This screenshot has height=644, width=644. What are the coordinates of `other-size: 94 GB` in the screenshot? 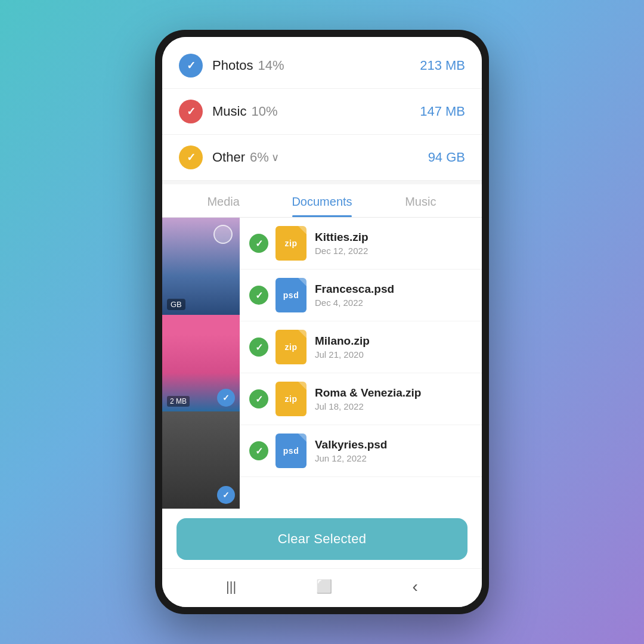 It's located at (447, 157).